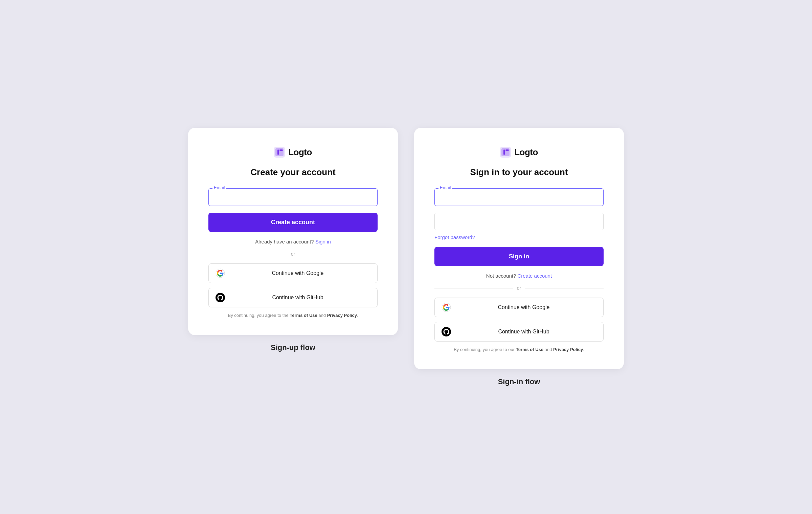 This screenshot has width=812, height=514. Describe the element at coordinates (293, 152) in the screenshot. I see `signup-logo-area: Logto` at that location.